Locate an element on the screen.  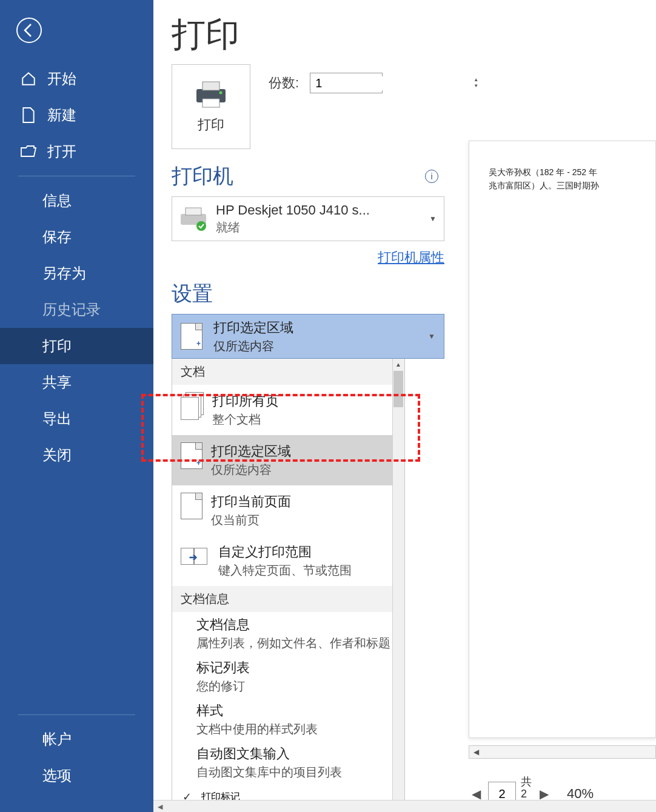
nav-label: 选项 is located at coordinates (57, 776).